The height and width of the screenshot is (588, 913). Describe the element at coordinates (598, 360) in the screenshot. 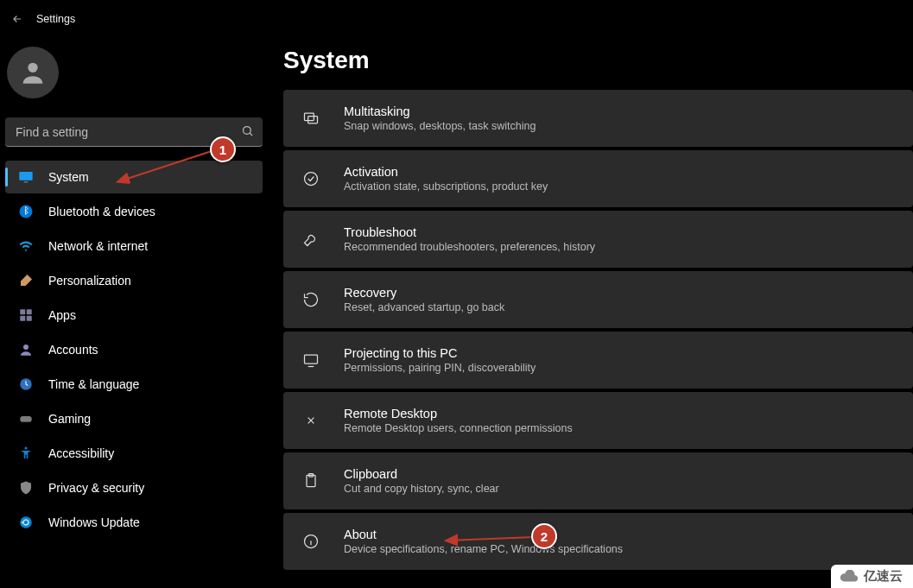

I see `card-projecting: Projecting to this PC Permissions, pairi…` at that location.